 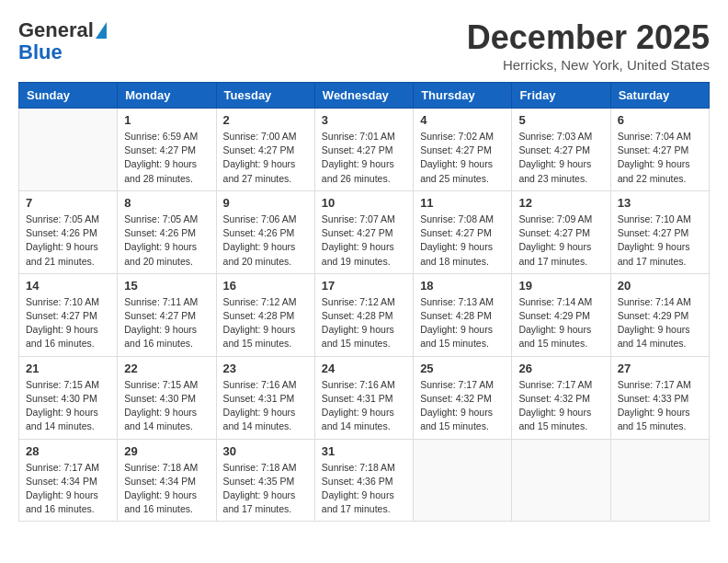 I want to click on calendar-cell: 3Sunrise: 7:01 AM Sunset: 4:27 PM Daylig…, so click(x=364, y=150).